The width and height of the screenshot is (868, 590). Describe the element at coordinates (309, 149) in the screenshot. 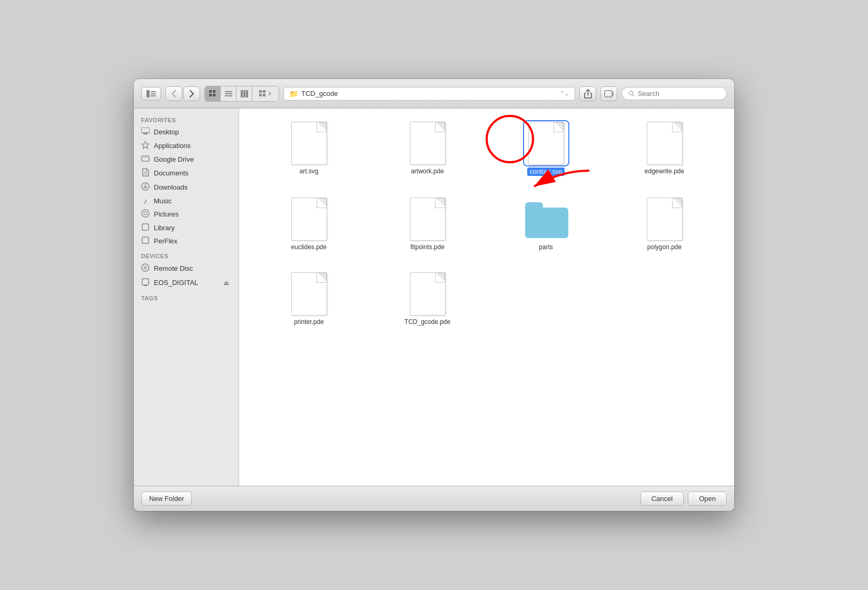

I see `file-item-art-svg: art.svg` at that location.